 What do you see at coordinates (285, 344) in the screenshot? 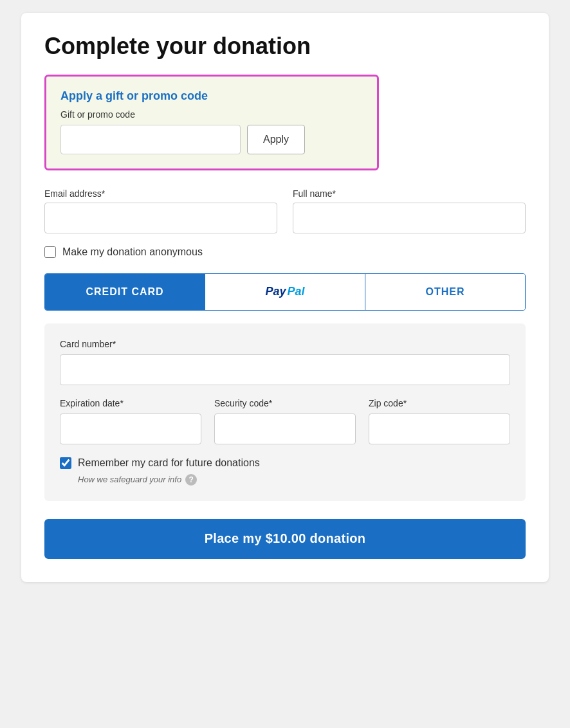
I see `card-number-label: Card number*` at bounding box center [285, 344].